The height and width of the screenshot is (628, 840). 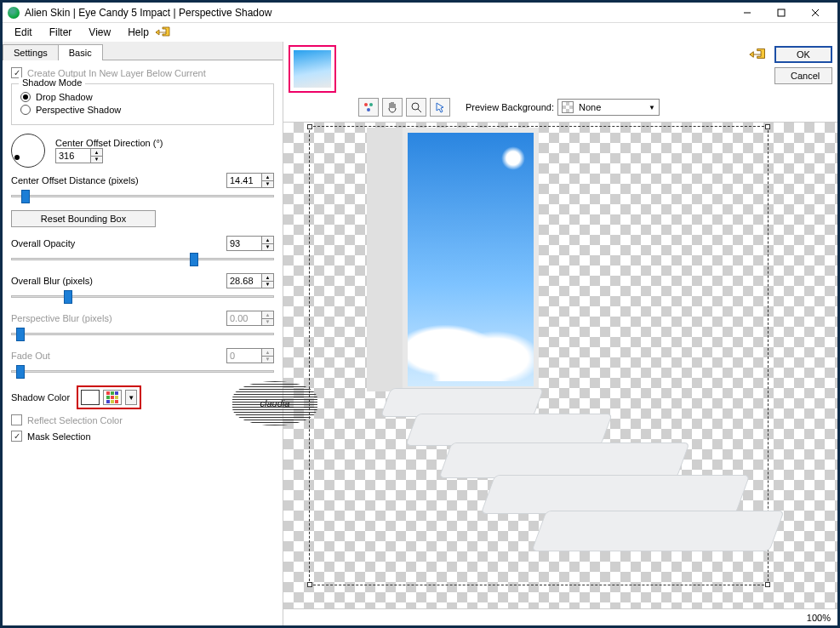 I want to click on preview-bg-select: None ▼, so click(x=609, y=107).